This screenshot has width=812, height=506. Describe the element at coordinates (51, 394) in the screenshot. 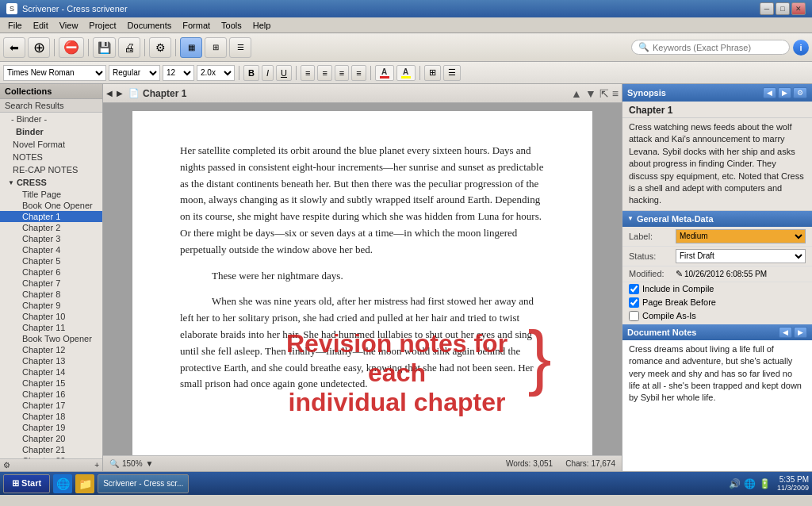

I see `sidebar-item-chapter-16: Chapter 16` at that location.